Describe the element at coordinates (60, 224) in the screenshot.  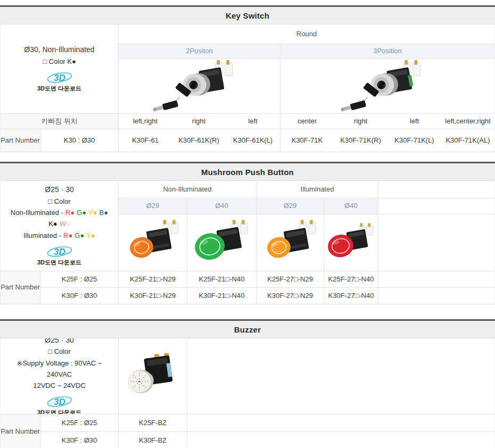
I see `mushroom-mono-legend: K●W○` at that location.